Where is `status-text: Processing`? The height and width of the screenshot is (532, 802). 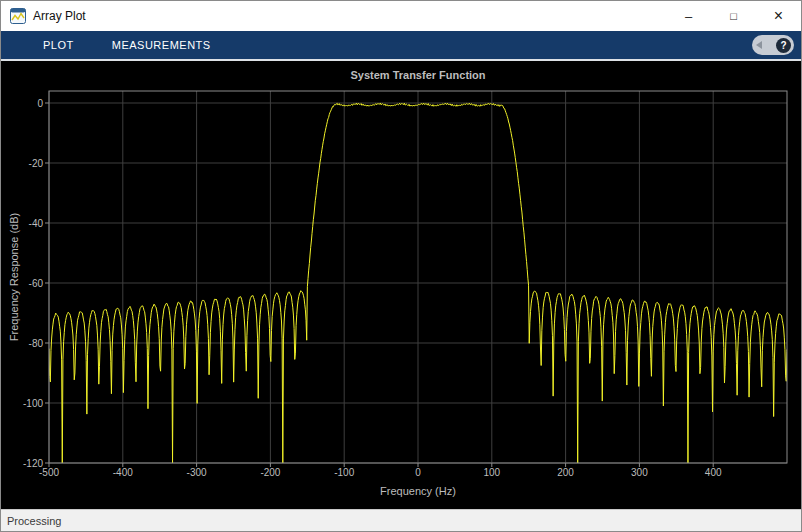
status-text: Processing is located at coordinates (34, 521).